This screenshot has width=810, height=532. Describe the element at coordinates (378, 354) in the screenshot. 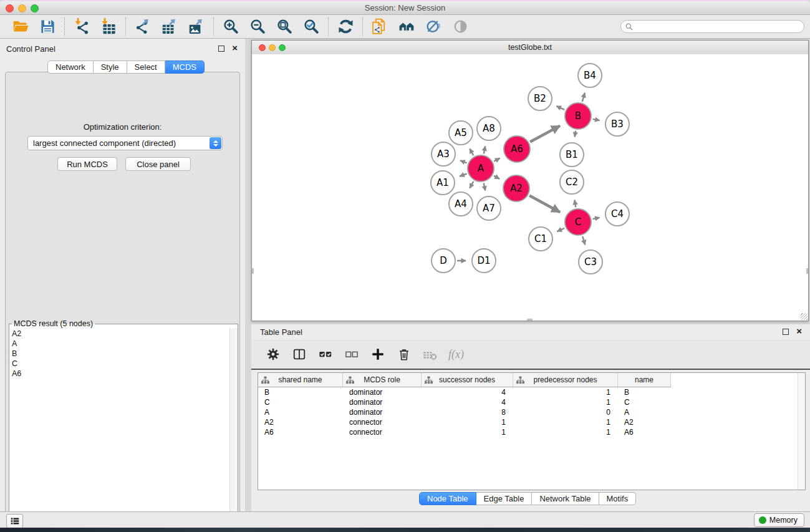

I see `add-row-icon` at that location.